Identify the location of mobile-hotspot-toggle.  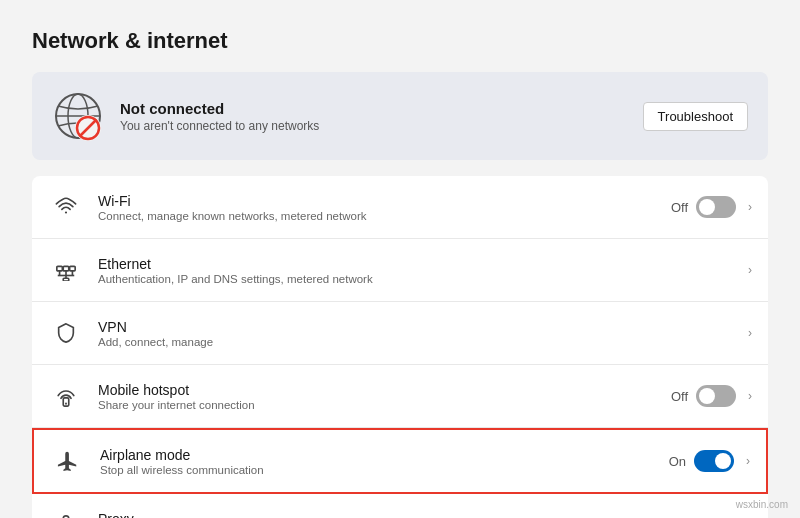
(716, 396).